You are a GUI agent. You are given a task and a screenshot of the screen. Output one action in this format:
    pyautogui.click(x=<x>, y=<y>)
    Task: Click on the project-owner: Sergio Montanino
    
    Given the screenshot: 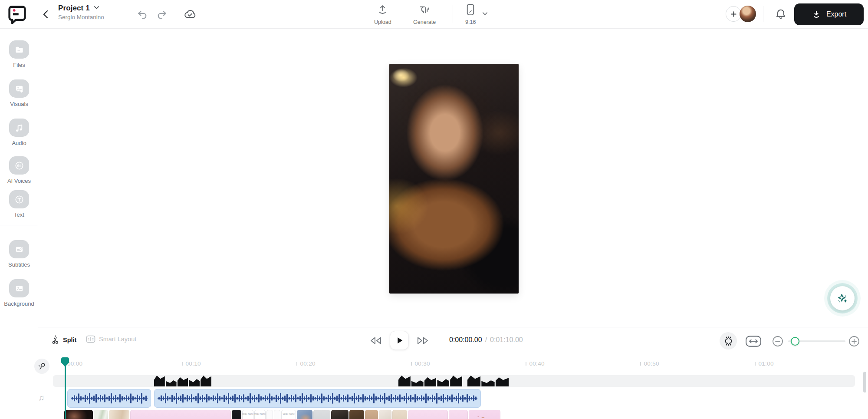 What is the action you would take?
    pyautogui.click(x=81, y=17)
    